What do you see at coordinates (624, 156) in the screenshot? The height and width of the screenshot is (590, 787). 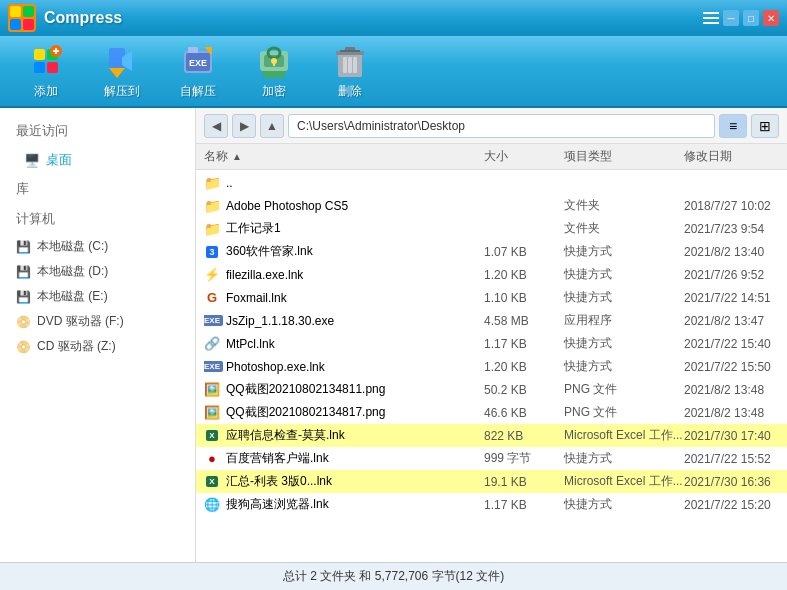 I see `column-type-header: 项目类型` at bounding box center [624, 156].